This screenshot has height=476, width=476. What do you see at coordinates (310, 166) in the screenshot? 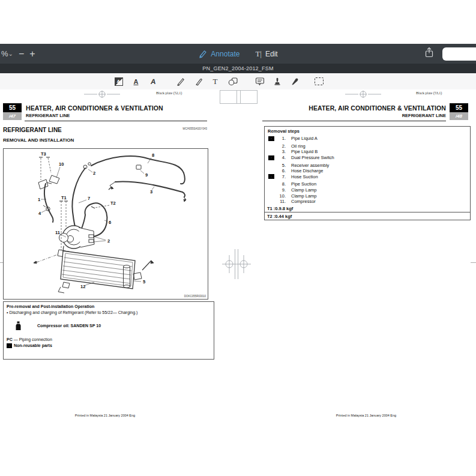
I see `step-label: Receiver assembly` at bounding box center [310, 166].